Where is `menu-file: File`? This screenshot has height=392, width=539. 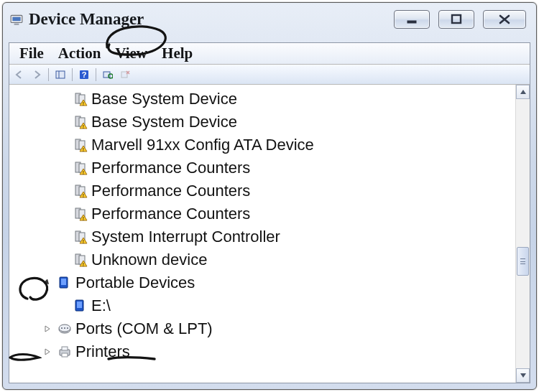
menu-file: File is located at coordinates (32, 53).